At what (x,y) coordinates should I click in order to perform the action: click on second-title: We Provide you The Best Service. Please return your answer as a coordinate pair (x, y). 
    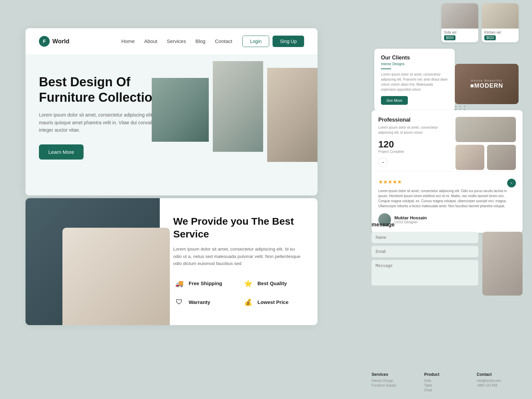
    Looking at the image, I should click on (239, 228).